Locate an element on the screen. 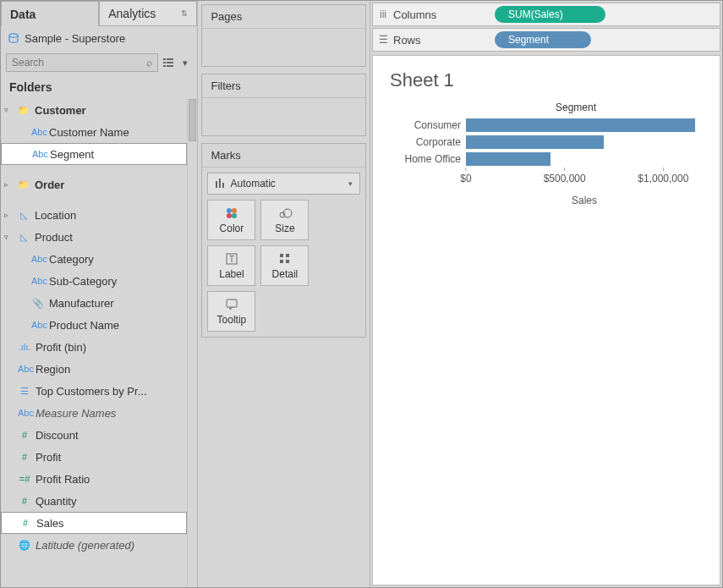  bar-row-corporate: Corporate is located at coordinates (546, 142).